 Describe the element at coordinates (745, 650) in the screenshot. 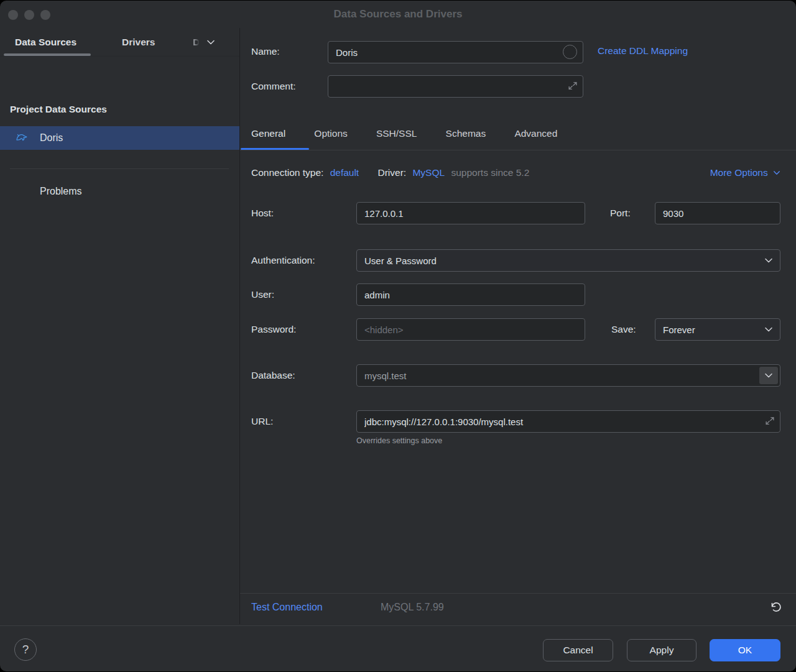

I see `ok-button: OK` at that location.